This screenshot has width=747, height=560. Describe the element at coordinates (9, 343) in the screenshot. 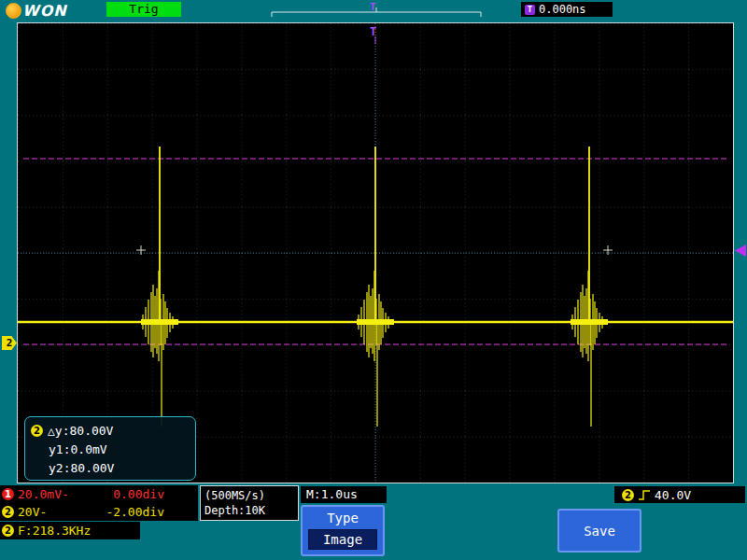

I see `channel2-position-marker: 2` at that location.